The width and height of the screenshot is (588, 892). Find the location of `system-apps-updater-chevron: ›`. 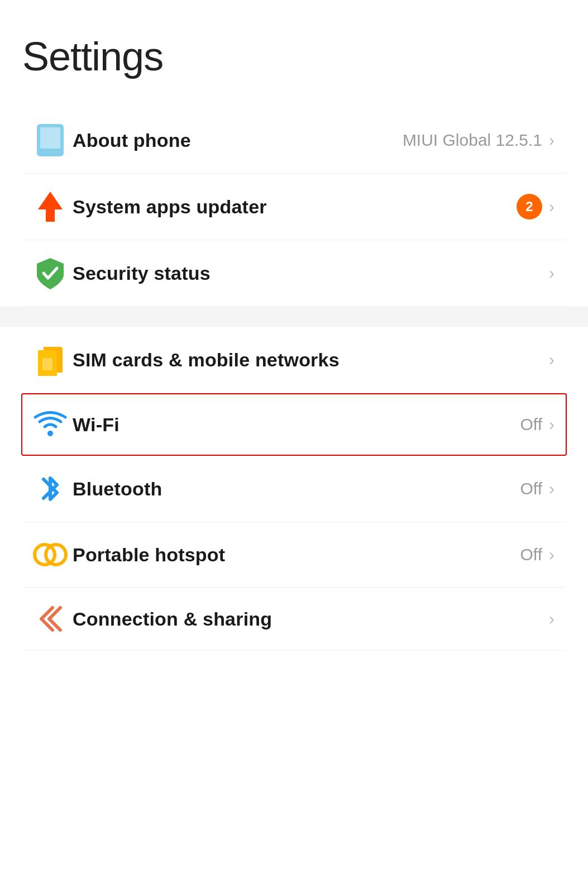

system-apps-updater-chevron: › is located at coordinates (552, 207).